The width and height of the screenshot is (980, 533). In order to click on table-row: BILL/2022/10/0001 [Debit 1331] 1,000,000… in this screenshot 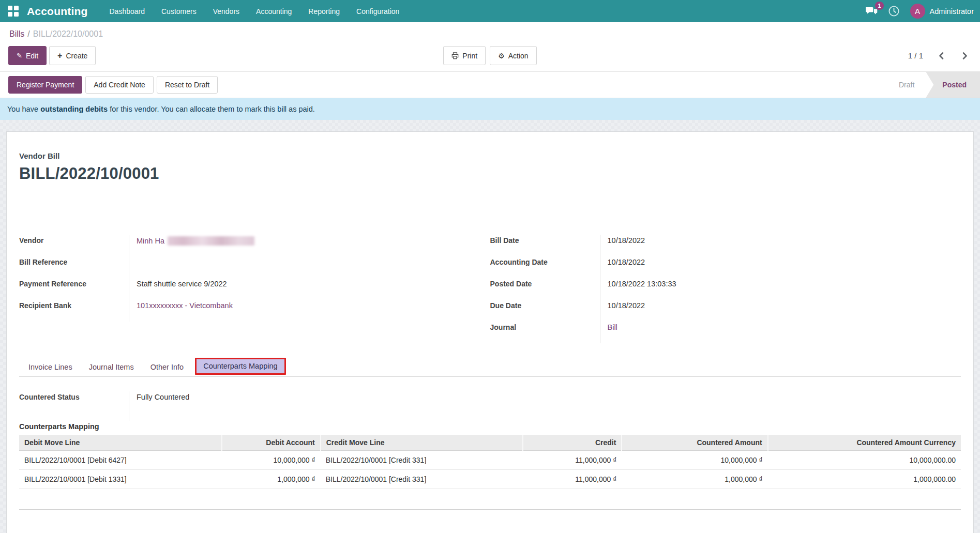, I will do `click(490, 480)`.